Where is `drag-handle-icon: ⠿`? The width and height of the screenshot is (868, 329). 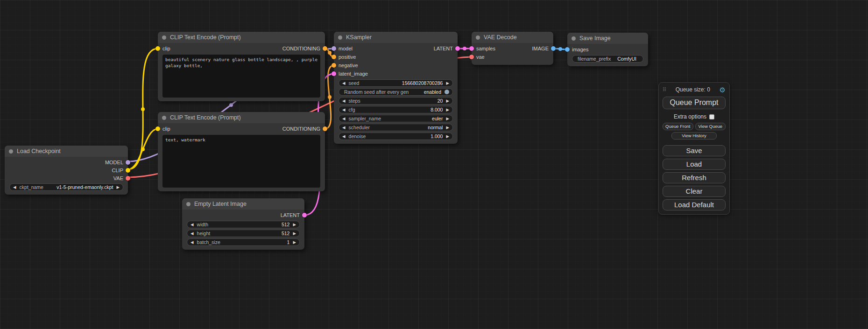 drag-handle-icon: ⠿ is located at coordinates (664, 90).